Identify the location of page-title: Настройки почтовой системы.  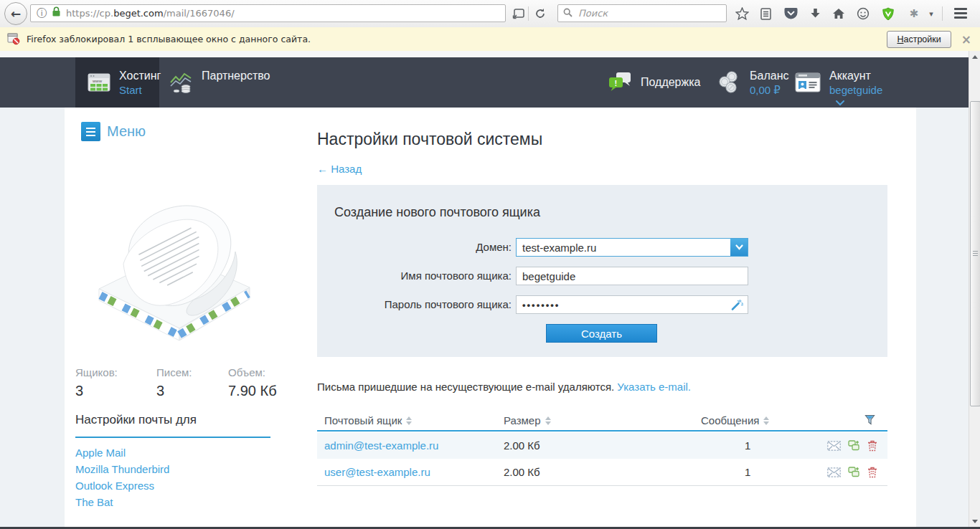
(430, 139).